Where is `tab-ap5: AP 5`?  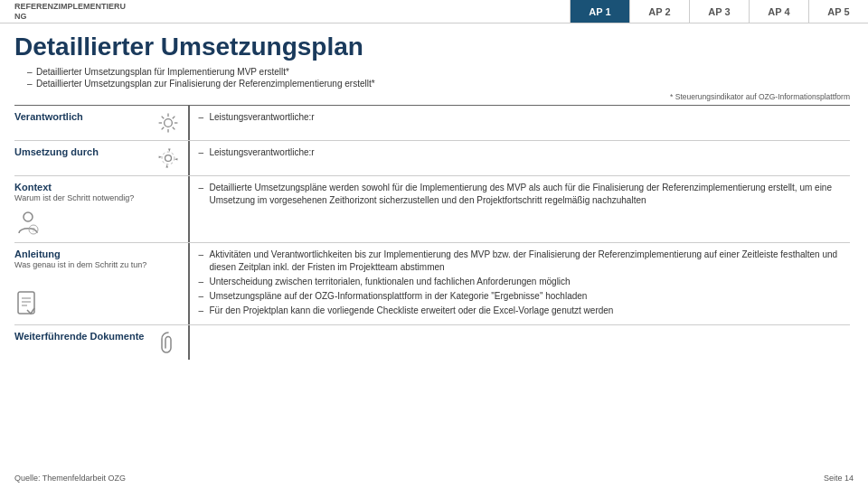
tab-ap5: AP 5 is located at coordinates (838, 11).